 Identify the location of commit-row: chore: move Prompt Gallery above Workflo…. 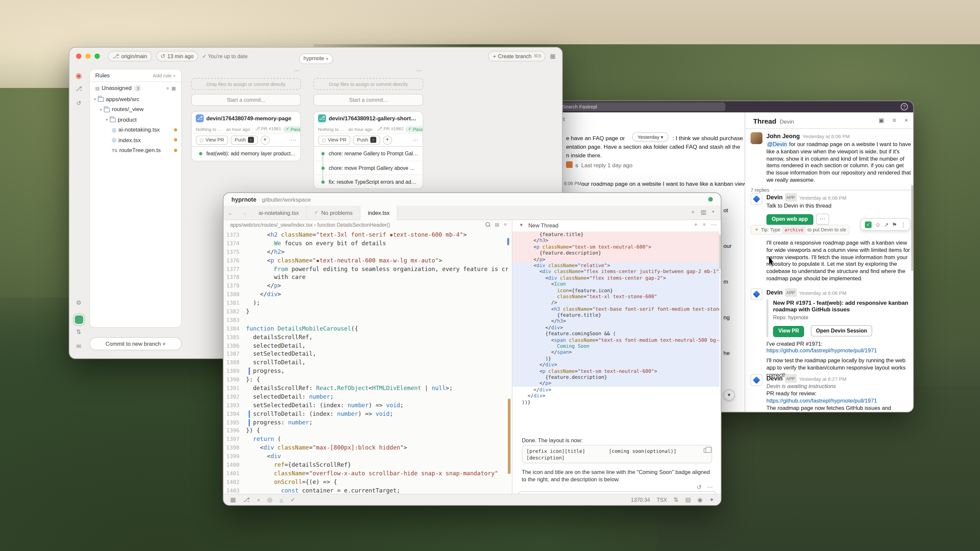
(368, 167).